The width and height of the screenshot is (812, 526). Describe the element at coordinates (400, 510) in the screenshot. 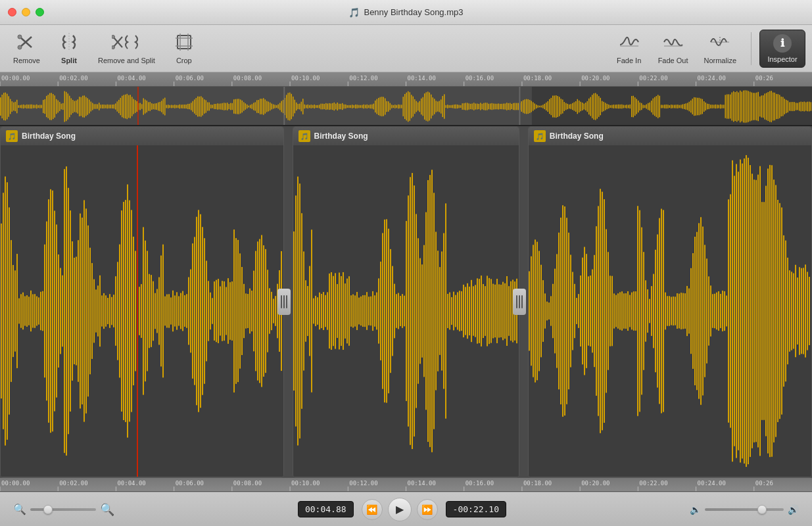

I see `play-button: ▶` at that location.